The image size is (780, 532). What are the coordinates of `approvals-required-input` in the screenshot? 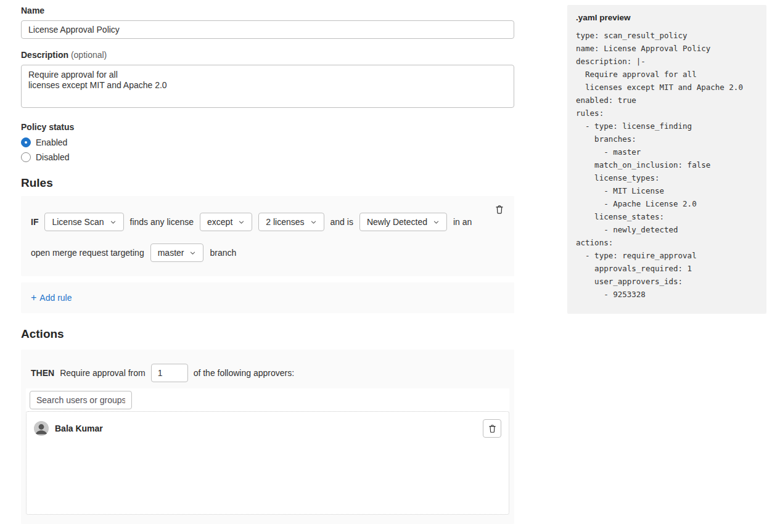 It's located at (170, 373).